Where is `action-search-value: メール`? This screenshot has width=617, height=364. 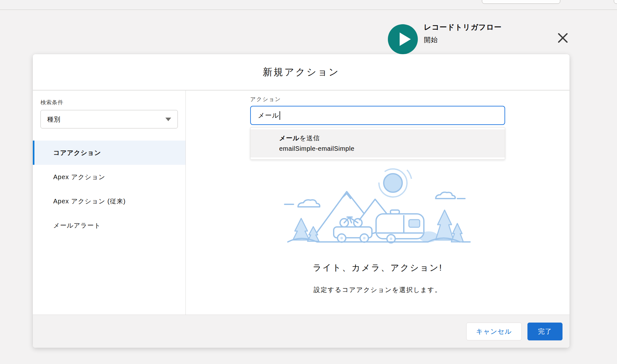 action-search-value: メール is located at coordinates (268, 115).